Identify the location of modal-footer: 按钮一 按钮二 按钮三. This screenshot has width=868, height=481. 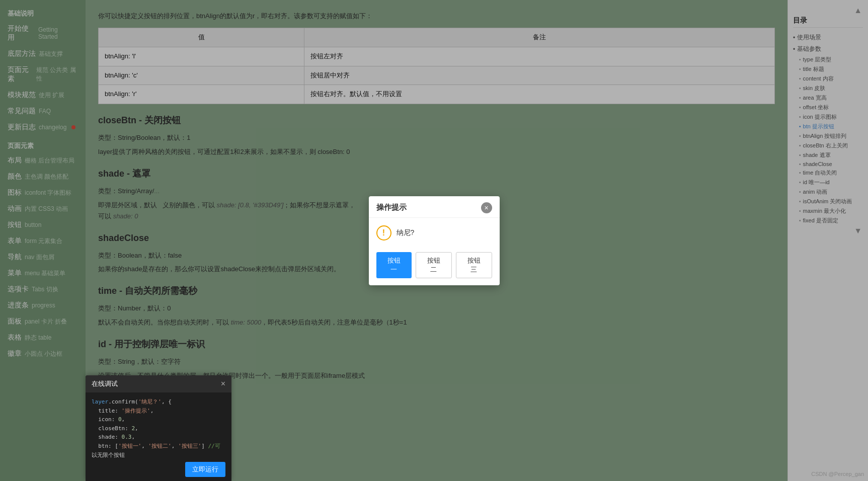
(434, 267).